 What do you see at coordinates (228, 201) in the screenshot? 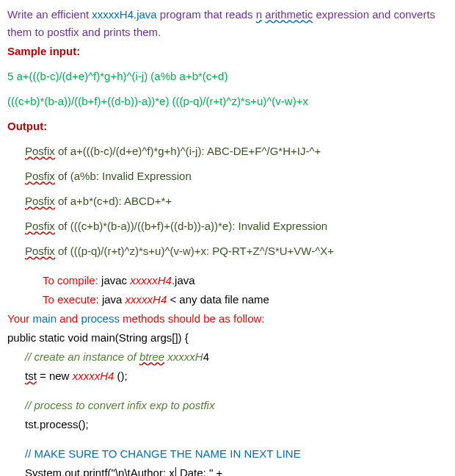
I see `output-line-3: Posfix of a+b*(c+d): ABCD+*+` at bounding box center [228, 201].